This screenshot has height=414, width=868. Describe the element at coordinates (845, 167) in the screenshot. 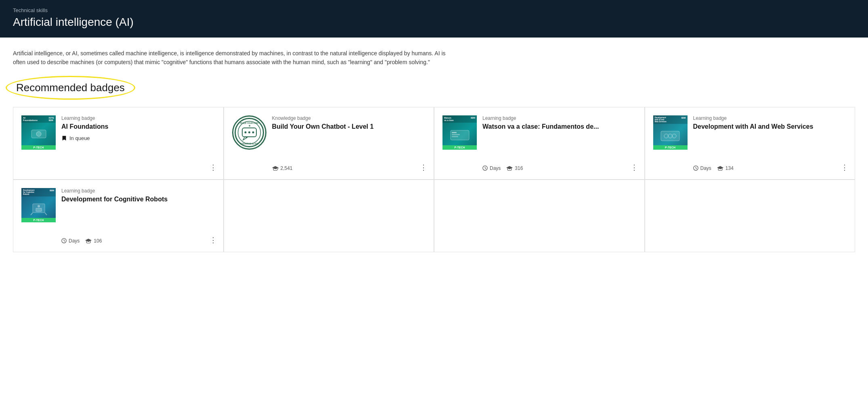

I see `more-options-button-dev-ai-web: ⋮` at that location.